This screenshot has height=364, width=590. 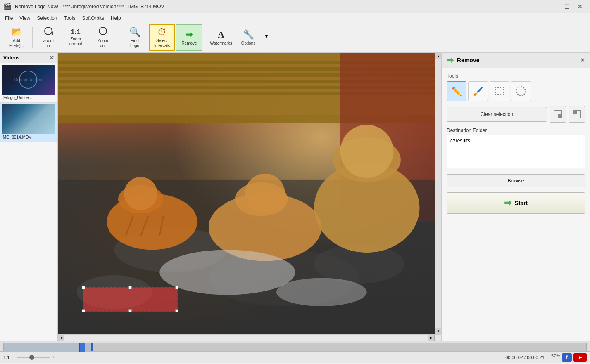 I want to click on scroll-track-vertical, so click(x=438, y=194).